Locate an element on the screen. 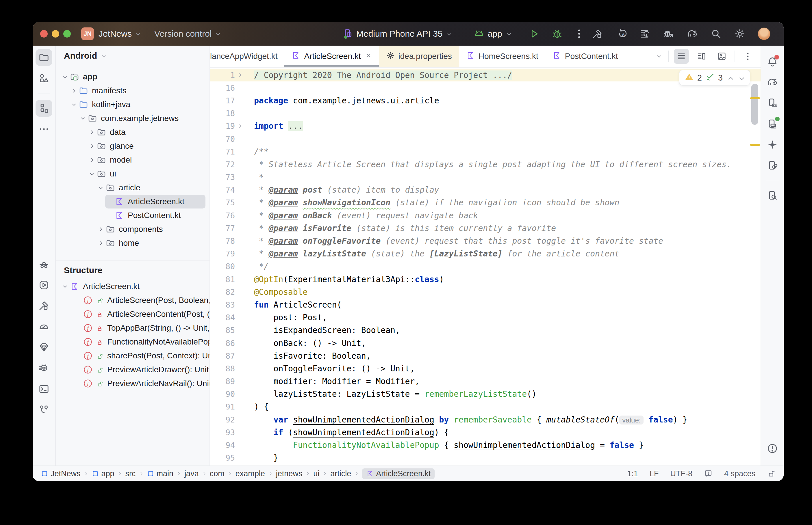 The width and height of the screenshot is (812, 525). line-number: 73 is located at coordinates (222, 177).